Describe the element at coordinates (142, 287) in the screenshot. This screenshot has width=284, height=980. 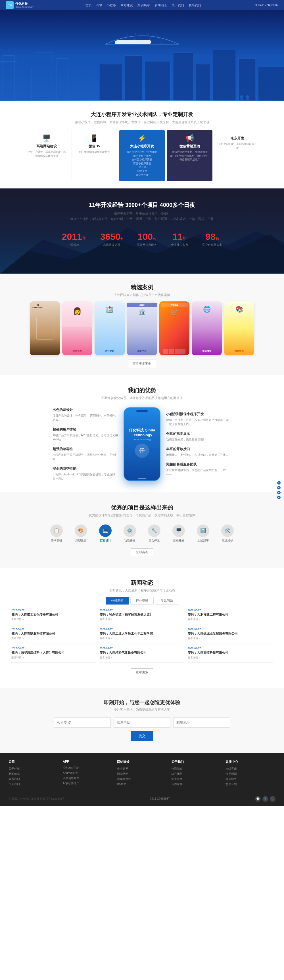
I see `cases-title: 精选案例` at that location.